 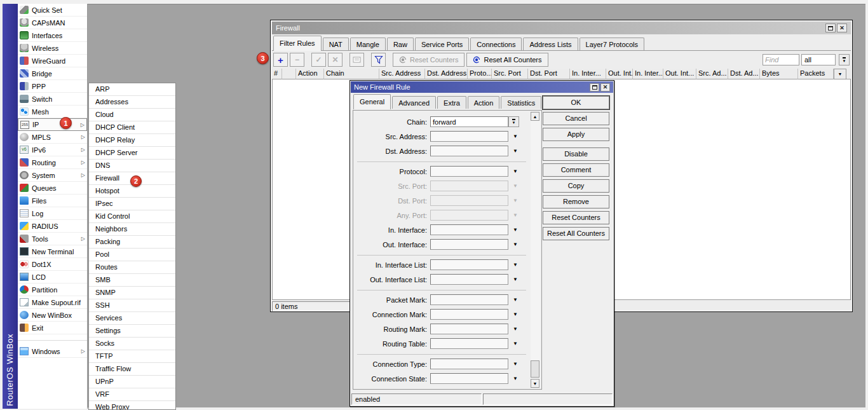 I want to click on submenu-item: DHCP Server, so click(x=132, y=153).